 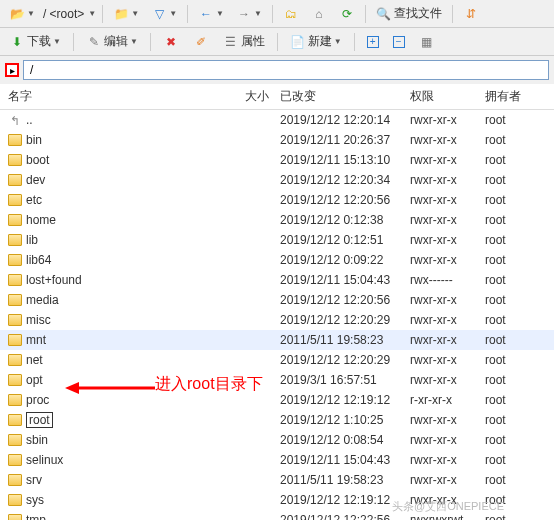 What do you see at coordinates (399, 42) in the screenshot?
I see `minus-box-icon: −` at bounding box center [399, 42].